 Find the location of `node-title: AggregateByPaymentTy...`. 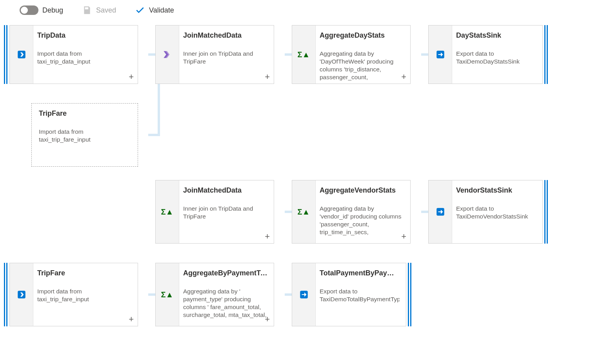

node-title: AggregateByPaymentTy... is located at coordinates (225, 273).